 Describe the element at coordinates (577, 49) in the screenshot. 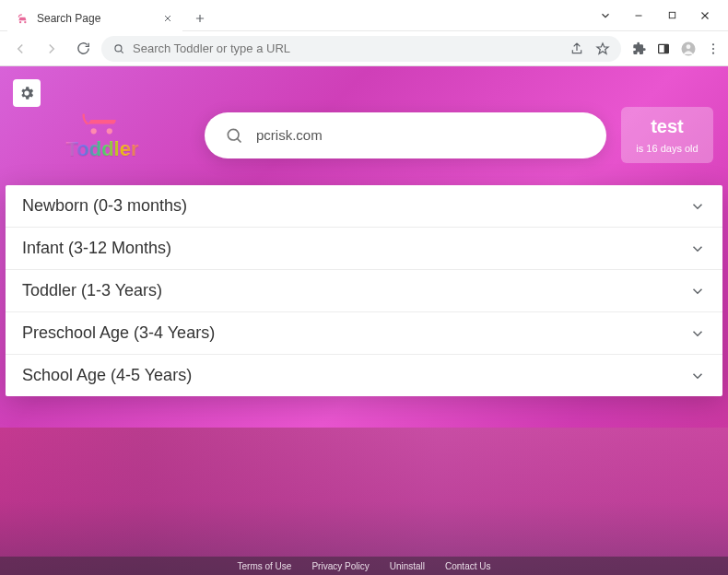

I see `share-icon` at that location.